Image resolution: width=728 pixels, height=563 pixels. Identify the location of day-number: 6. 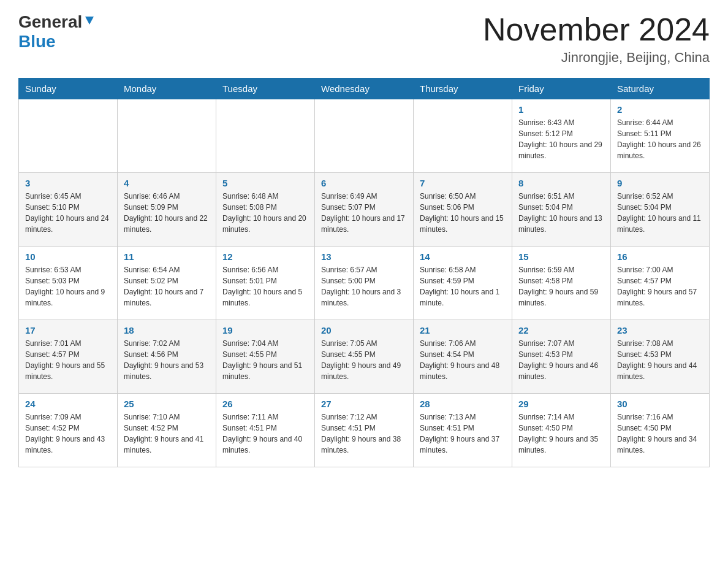
(364, 183).